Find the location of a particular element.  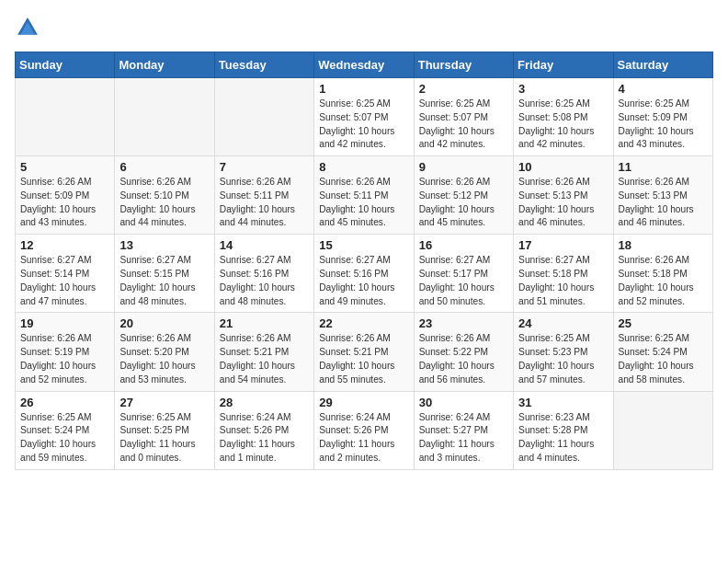

weekday-header-thursday: Thursday is located at coordinates (463, 65).